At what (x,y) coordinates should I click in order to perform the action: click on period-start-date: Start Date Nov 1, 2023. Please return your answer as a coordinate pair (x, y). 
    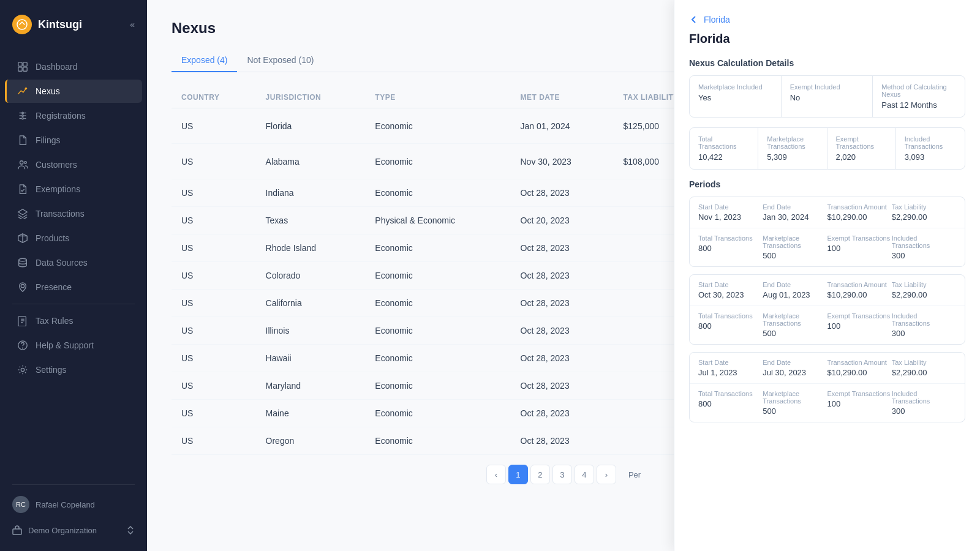
    Looking at the image, I should click on (730, 212).